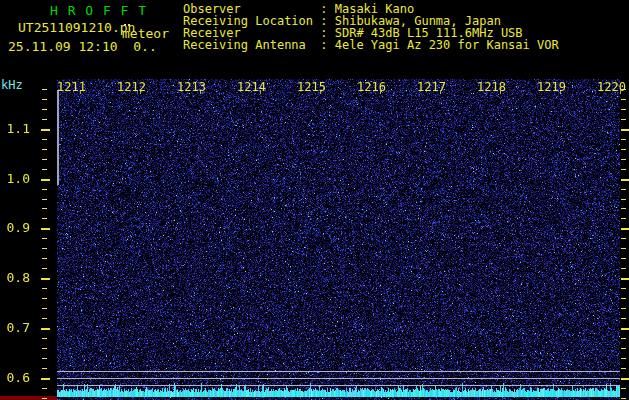  Describe the element at coordinates (371, 45) in the screenshot. I see `station-info-row: Receiving Antenna: 4ele Yagi Az 230 for …` at that location.